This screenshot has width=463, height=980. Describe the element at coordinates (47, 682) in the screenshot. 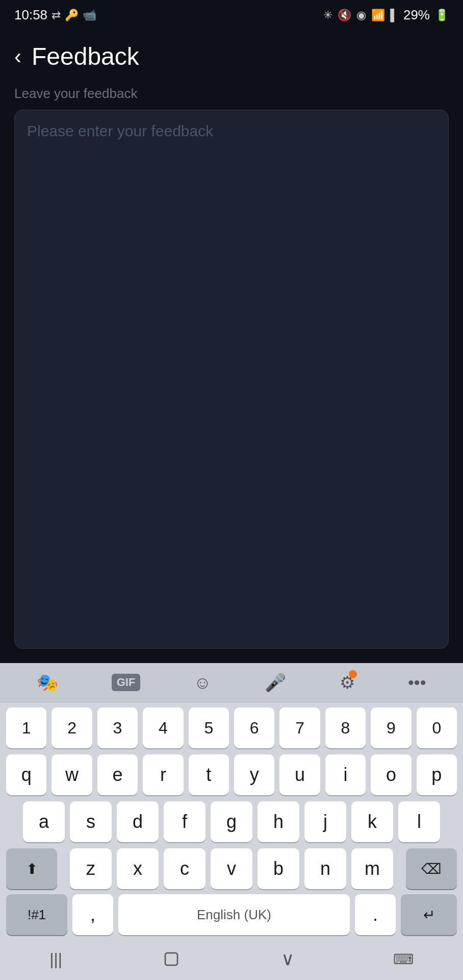

I see `sticker-button: 🎭` at that location.